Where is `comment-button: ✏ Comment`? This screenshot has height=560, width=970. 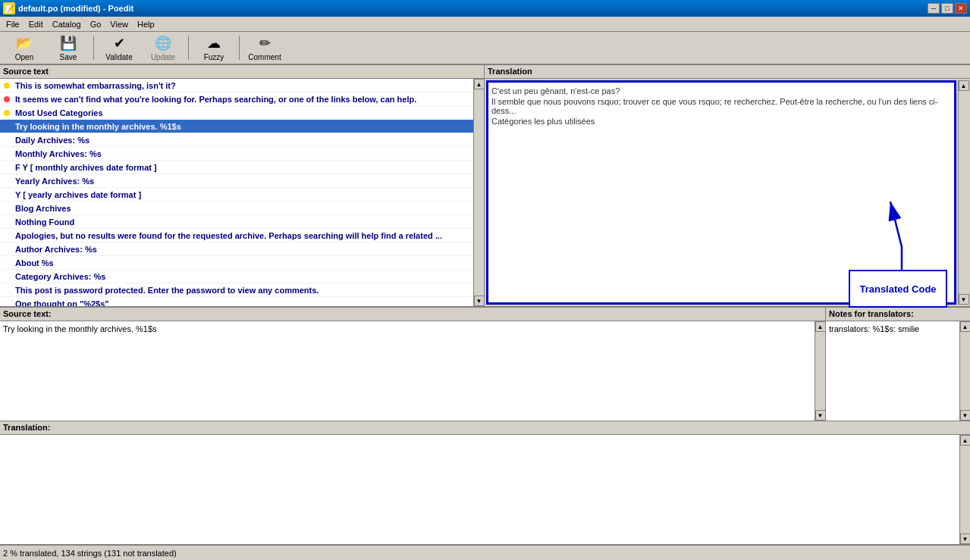 comment-button: ✏ Comment is located at coordinates (265, 48).